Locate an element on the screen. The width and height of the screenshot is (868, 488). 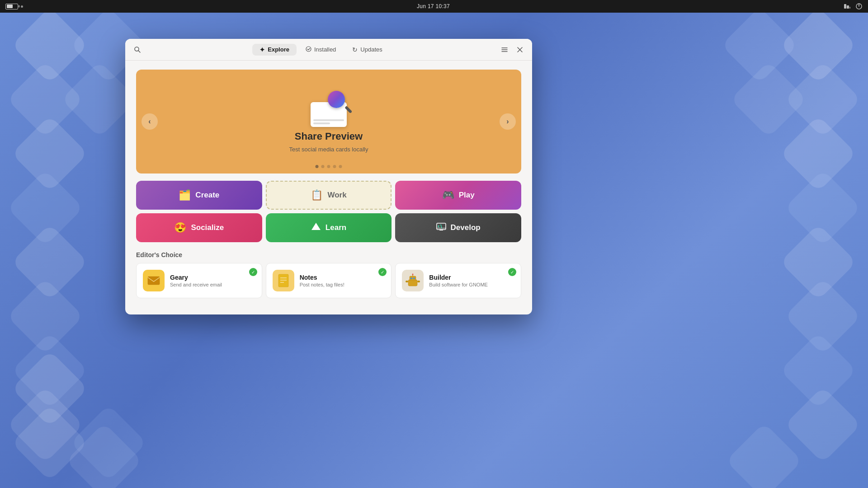
category-create: 🗂️ Create is located at coordinates (199, 195).